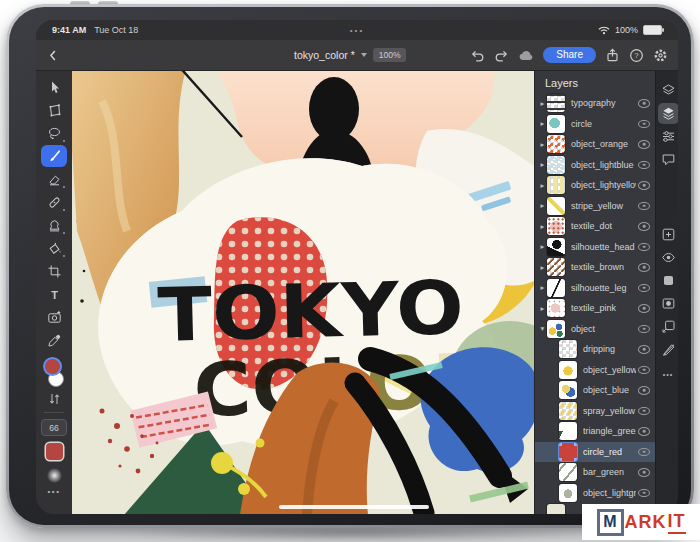 This screenshot has width=700, height=542. I want to click on color-wells, so click(54, 374).